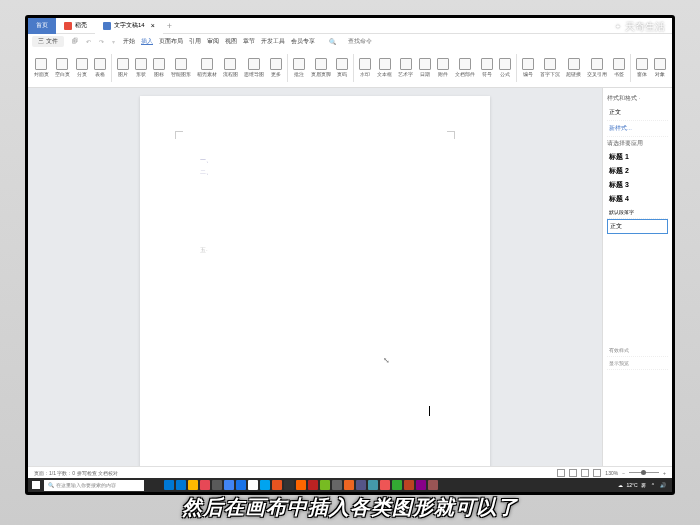 The width and height of the screenshot is (700, 525). Describe the element at coordinates (343, 68) in the screenshot. I see `ribbon-button: 页码` at that location.